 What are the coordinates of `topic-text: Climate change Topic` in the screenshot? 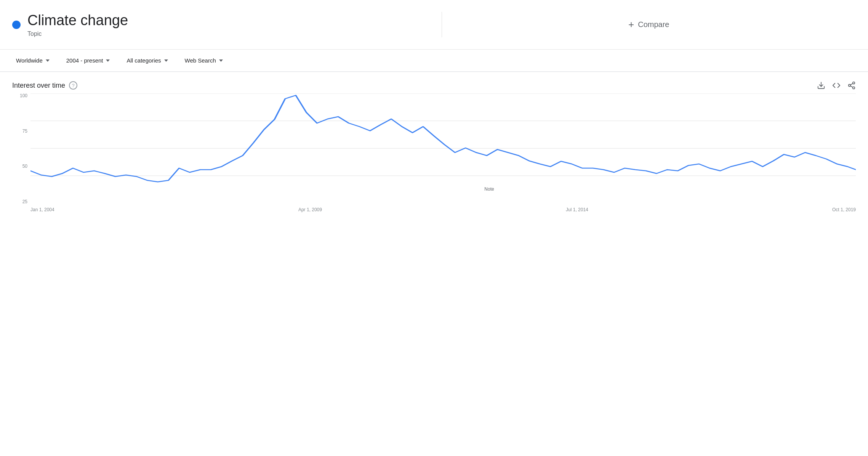 It's located at (78, 25).